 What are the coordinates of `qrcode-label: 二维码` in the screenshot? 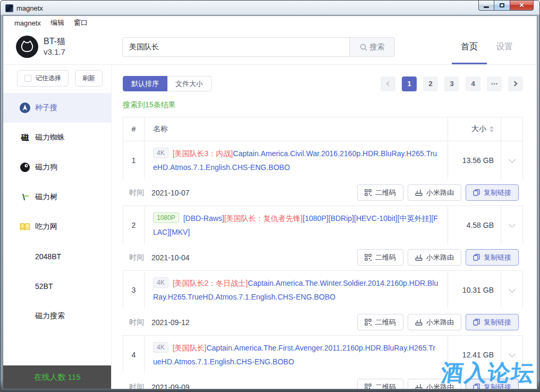 It's located at (386, 322).